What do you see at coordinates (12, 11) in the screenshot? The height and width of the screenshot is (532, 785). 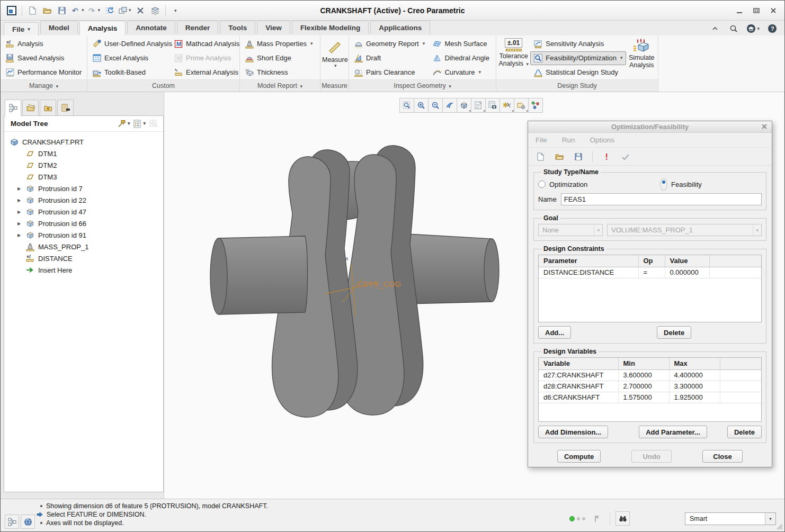 I see `app-logo-button` at bounding box center [12, 11].